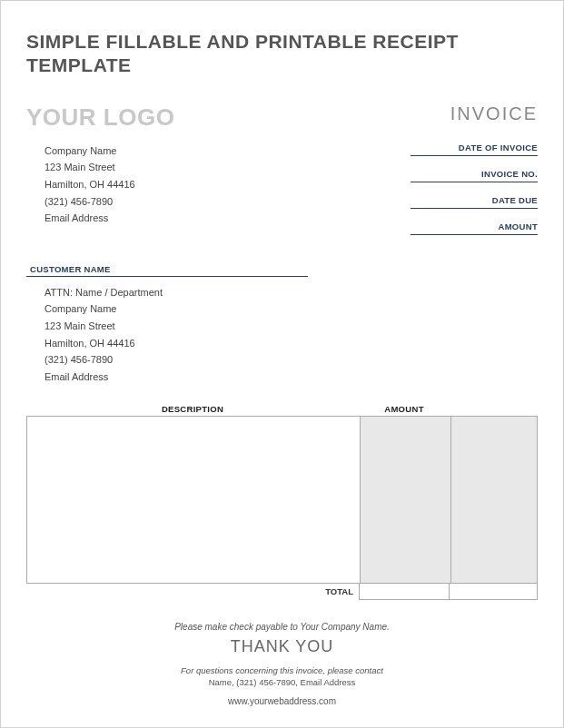  Describe the element at coordinates (474, 227) in the screenshot. I see `meta-label: AMOUNT` at that location.